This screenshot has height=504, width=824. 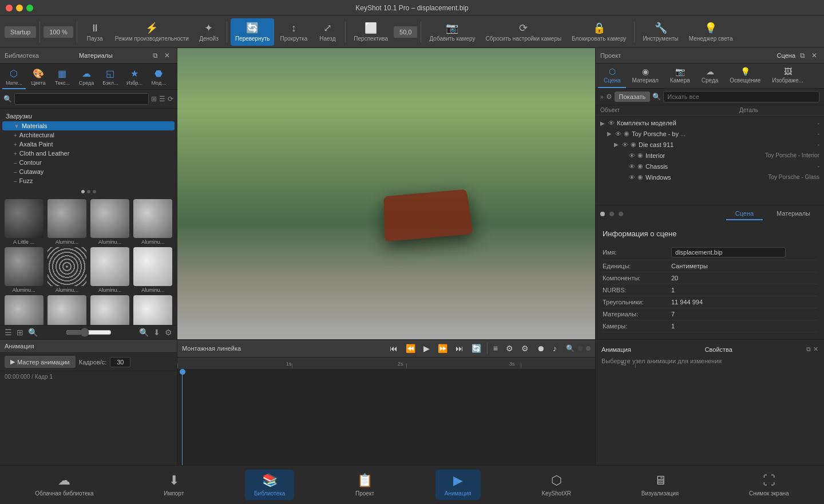 I want to click on tab-materials: ⬡ Мате..., so click(x=14, y=78).